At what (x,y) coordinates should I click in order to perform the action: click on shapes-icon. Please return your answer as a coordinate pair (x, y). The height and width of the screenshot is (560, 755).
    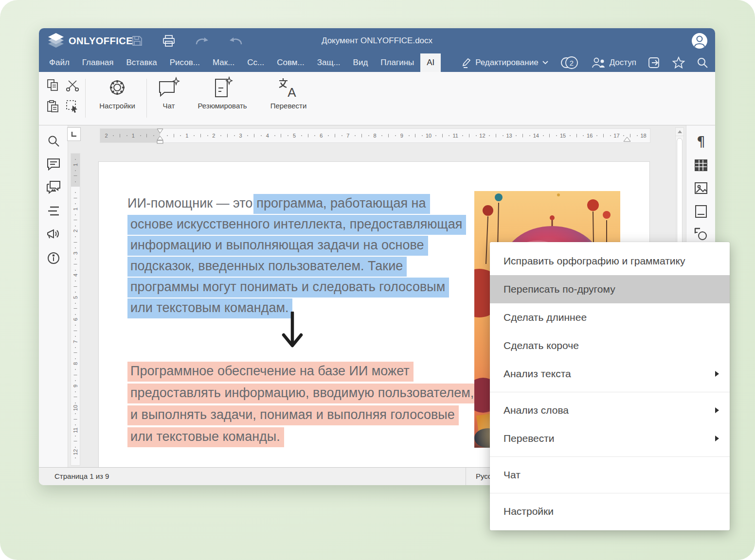
    Looking at the image, I should click on (701, 234).